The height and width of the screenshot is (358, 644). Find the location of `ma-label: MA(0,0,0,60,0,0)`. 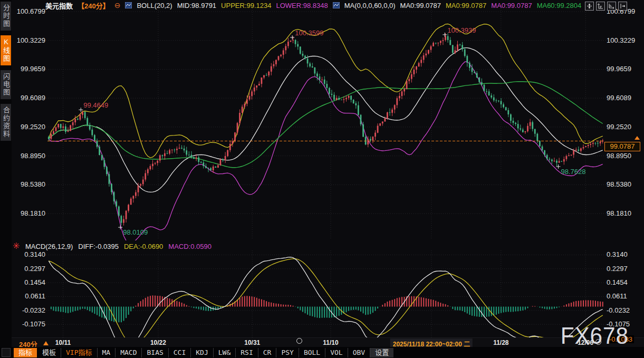

ma-label: MA(0,0,0,60,0,0) is located at coordinates (370, 5).